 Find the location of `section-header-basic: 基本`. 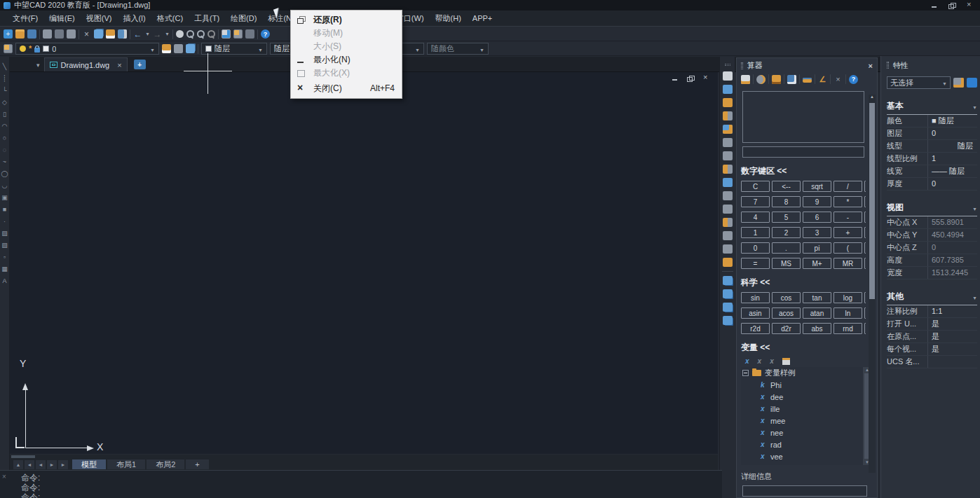

section-header-basic: 基本 is located at coordinates (932, 108).